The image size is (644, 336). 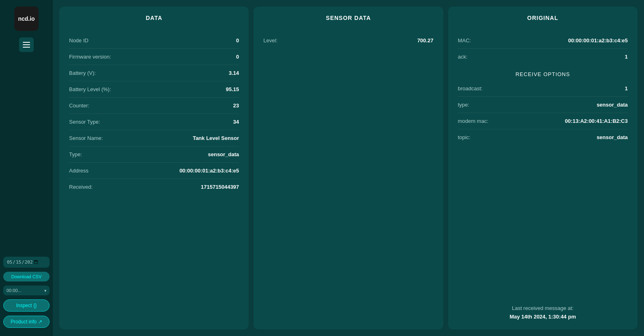 What do you see at coordinates (154, 20) in the screenshot?
I see `data-card-title: DATA` at bounding box center [154, 20].